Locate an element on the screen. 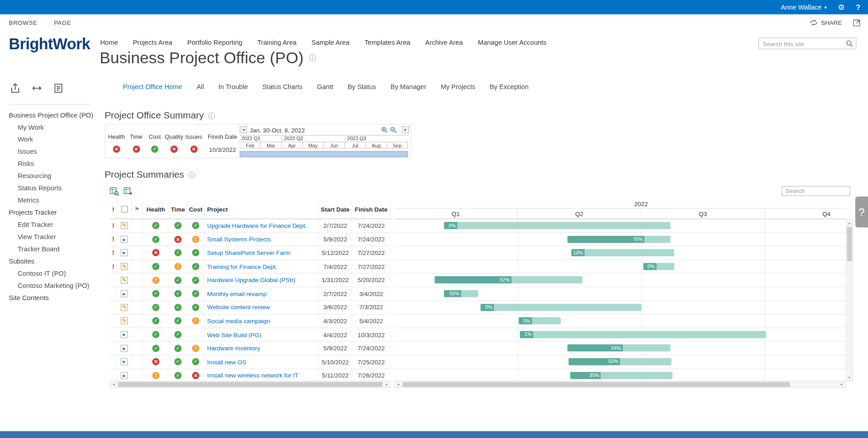 The height and width of the screenshot is (438, 868). project-link: Social media campaign is located at coordinates (239, 321).